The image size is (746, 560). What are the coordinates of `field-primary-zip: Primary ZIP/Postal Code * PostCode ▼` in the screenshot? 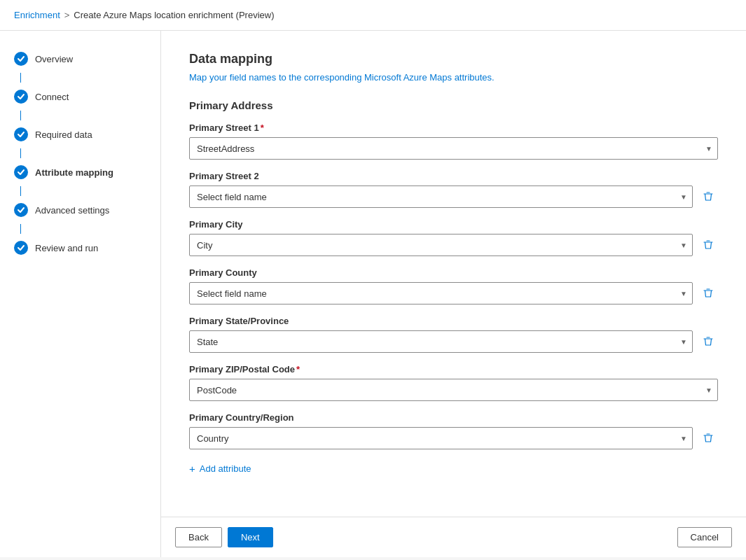 It's located at (454, 382).